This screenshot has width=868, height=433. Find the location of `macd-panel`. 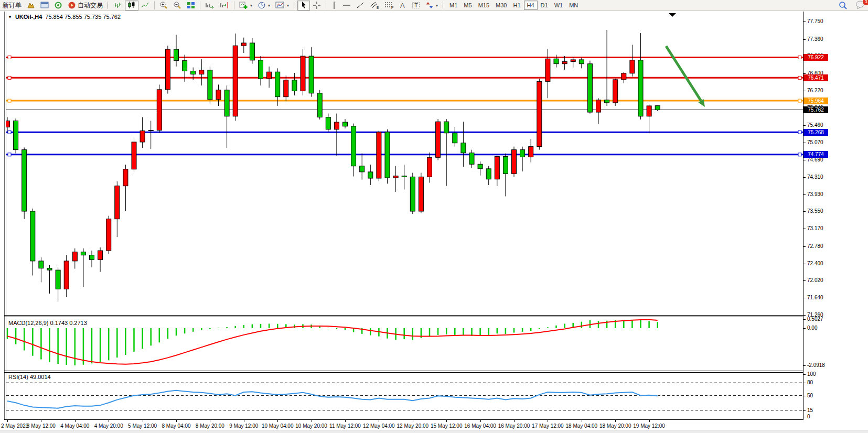

macd-panel is located at coordinates (405, 344).